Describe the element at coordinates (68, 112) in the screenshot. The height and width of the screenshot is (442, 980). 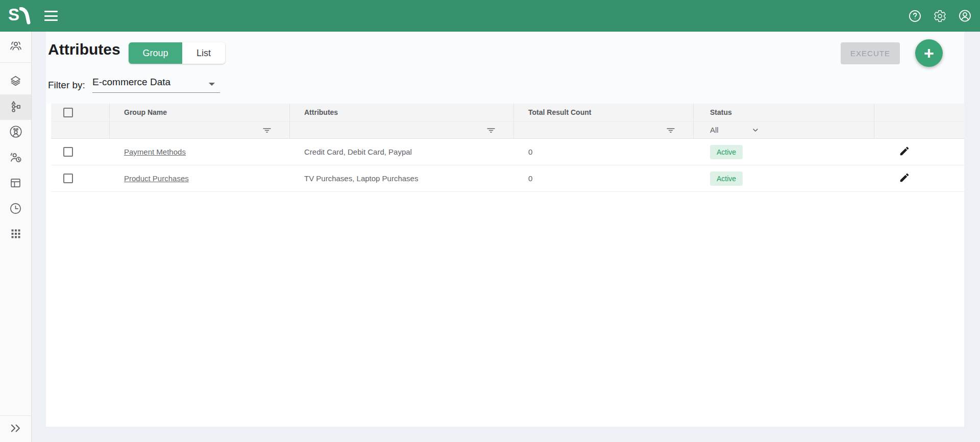
I see `select-all-checkbox` at that location.